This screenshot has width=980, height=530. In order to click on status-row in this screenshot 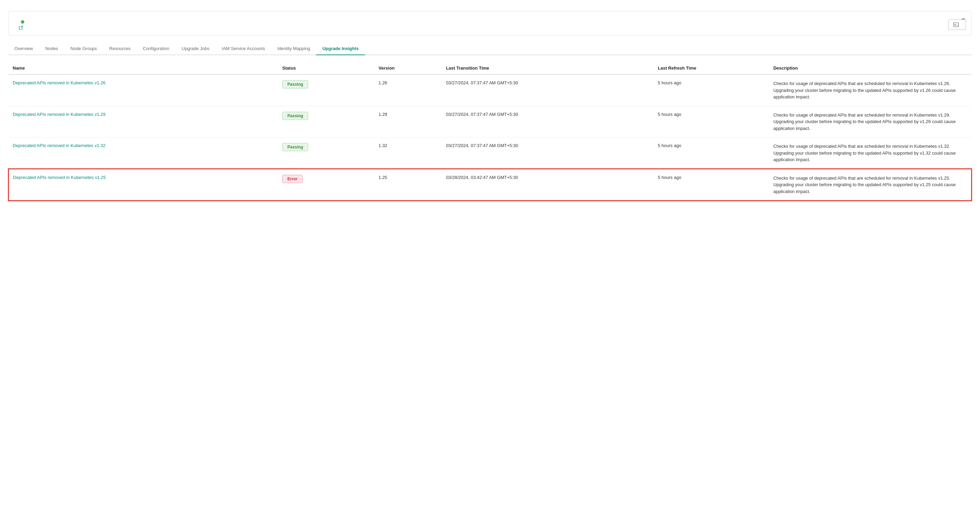, I will do `click(490, 22)`.